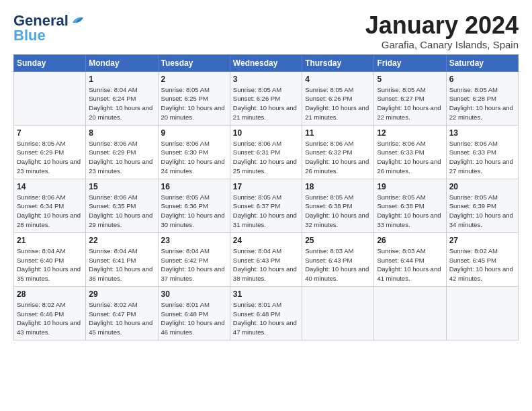 The height and width of the screenshot is (411, 532). I want to click on cell-w4-d1: 29Sunrise: 8:02 AMSunset: 6:47 PMDayligh…, so click(122, 313).